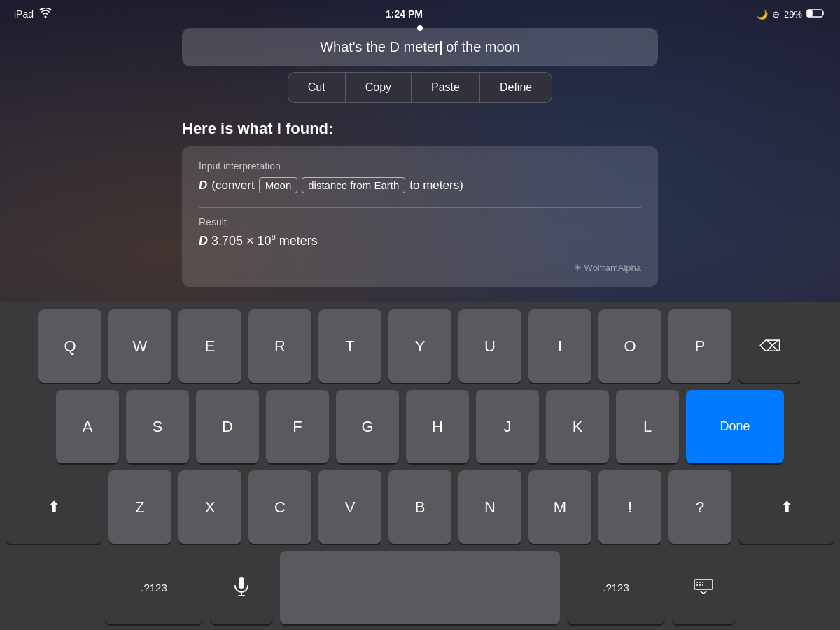 The width and height of the screenshot is (840, 630). What do you see at coordinates (437, 186) in the screenshot?
I see `formula-suffix: to meters)` at bounding box center [437, 186].